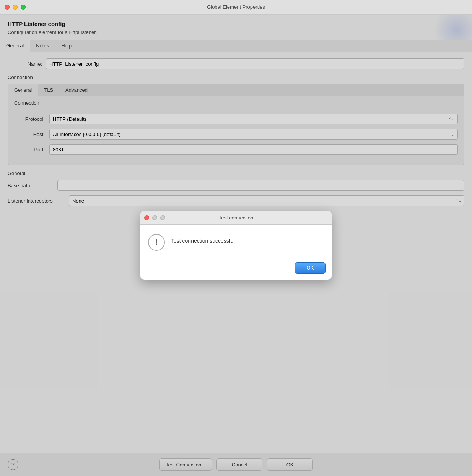 The image size is (472, 476). What do you see at coordinates (163, 218) in the screenshot?
I see `modal-max-button` at bounding box center [163, 218].